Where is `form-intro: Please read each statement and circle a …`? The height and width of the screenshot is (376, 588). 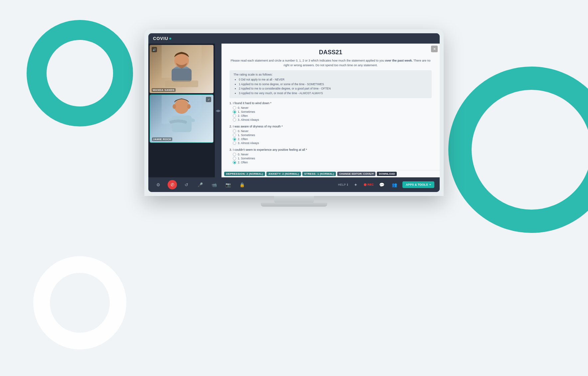 form-intro: Please read each statement and circle a … is located at coordinates (331, 63).